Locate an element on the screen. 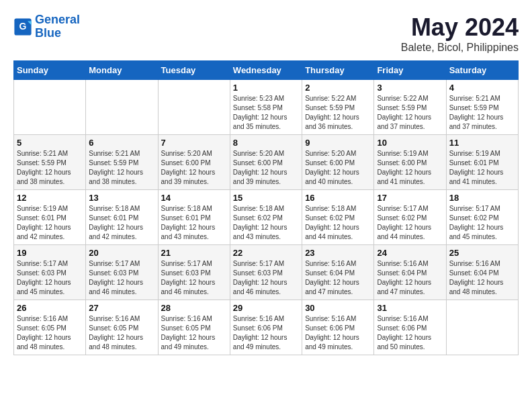 The width and height of the screenshot is (532, 411). calendar-cell: 23 Sunrise: 5:16 AMSunset: 6:04 PMDaylig… is located at coordinates (339, 273).